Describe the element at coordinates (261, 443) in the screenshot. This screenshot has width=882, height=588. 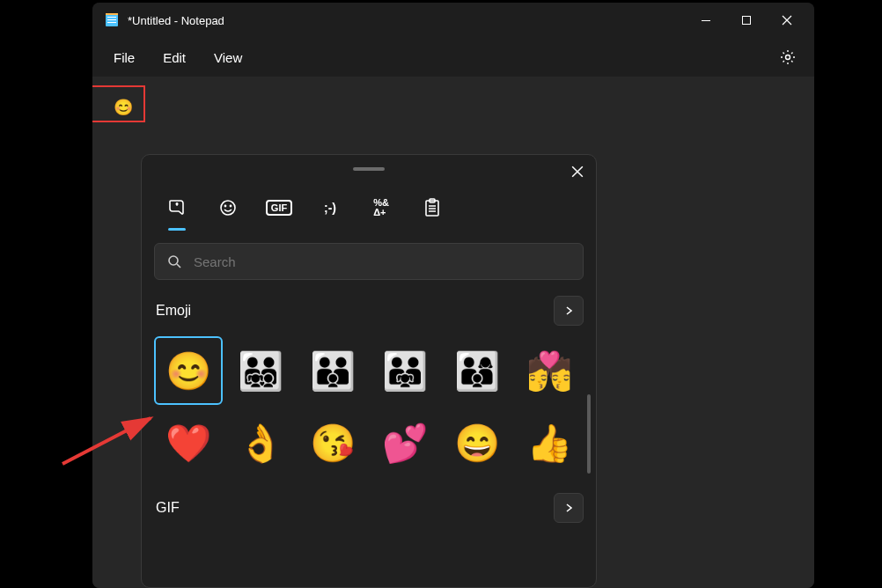
I see `emoji-item: 👌` at that location.